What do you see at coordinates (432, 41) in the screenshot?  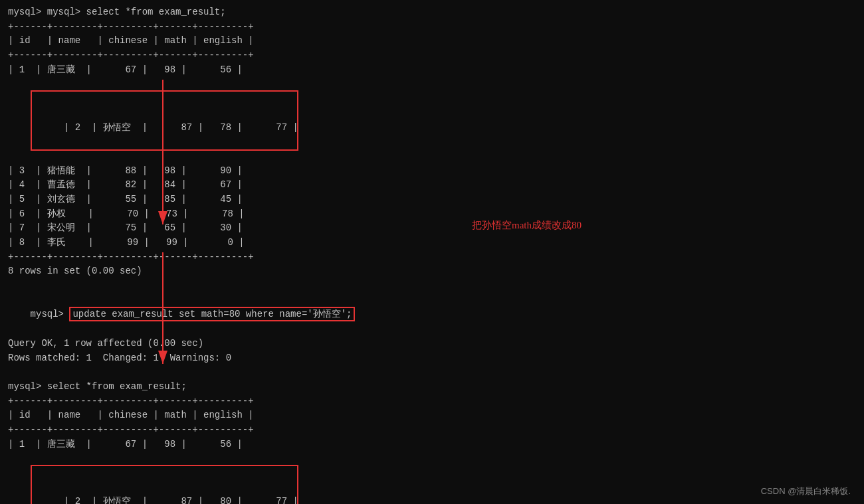 I see `first-header: | id | name | chinese | math | english |` at bounding box center [432, 41].